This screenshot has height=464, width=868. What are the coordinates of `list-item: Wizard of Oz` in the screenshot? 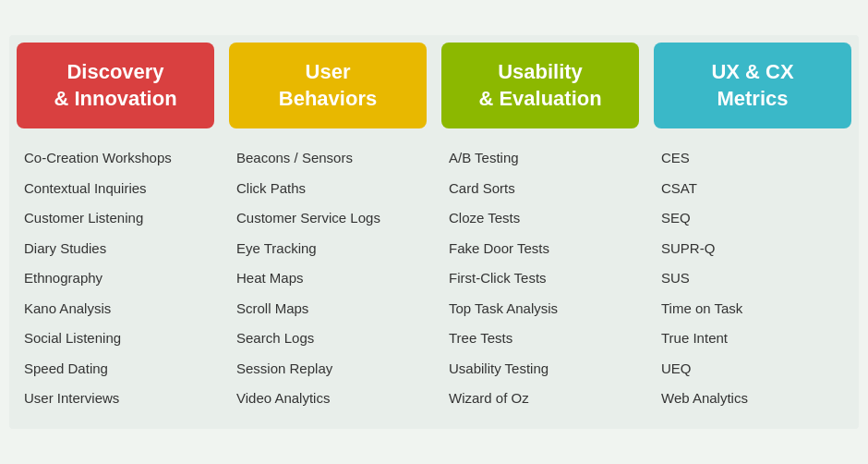 It's located at (544, 399).